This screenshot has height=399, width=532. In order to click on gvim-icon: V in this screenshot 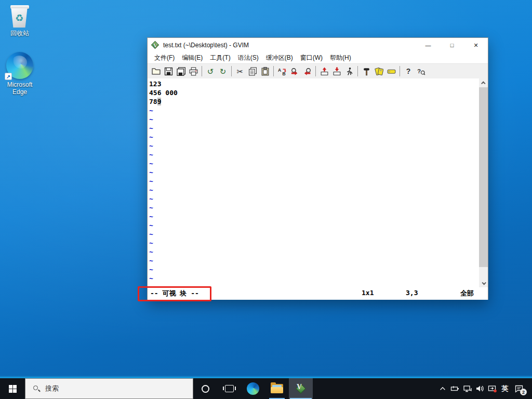, I will do `click(301, 389)`.